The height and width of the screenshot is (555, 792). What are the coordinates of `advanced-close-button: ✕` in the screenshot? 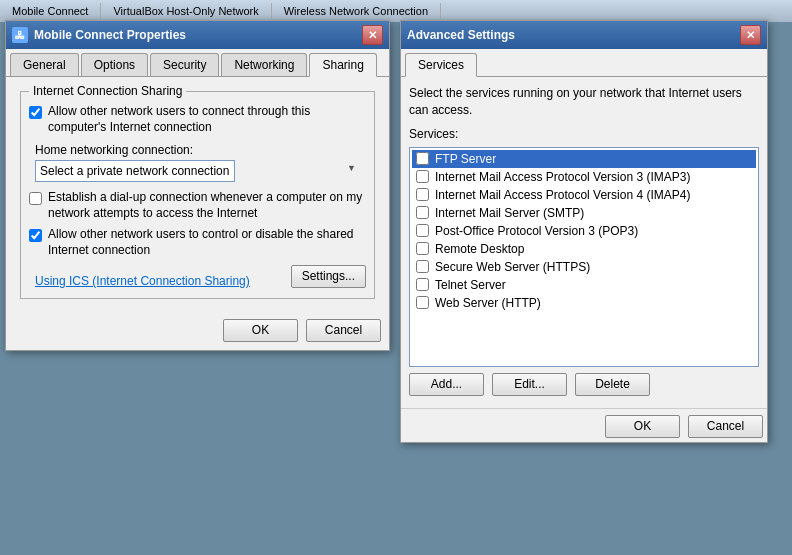 It's located at (750, 35).